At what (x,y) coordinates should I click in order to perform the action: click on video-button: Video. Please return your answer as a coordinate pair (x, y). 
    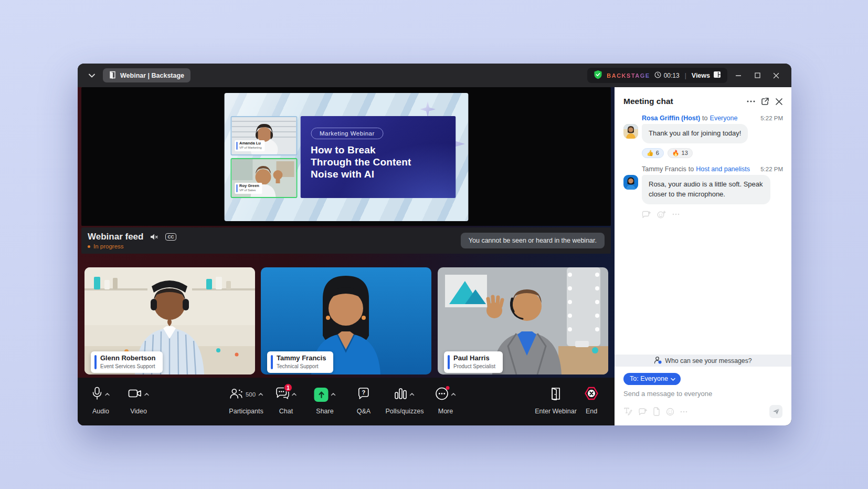
    Looking at the image, I should click on (139, 400).